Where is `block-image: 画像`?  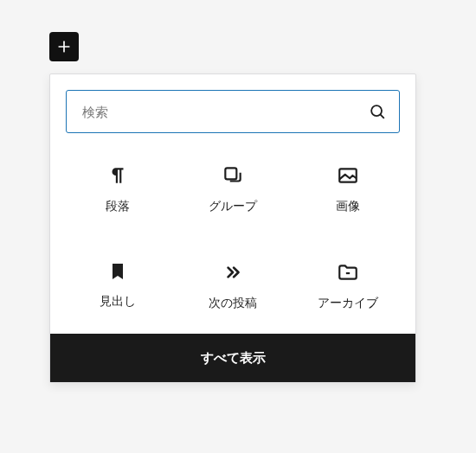
block-image: 画像 is located at coordinates (348, 192).